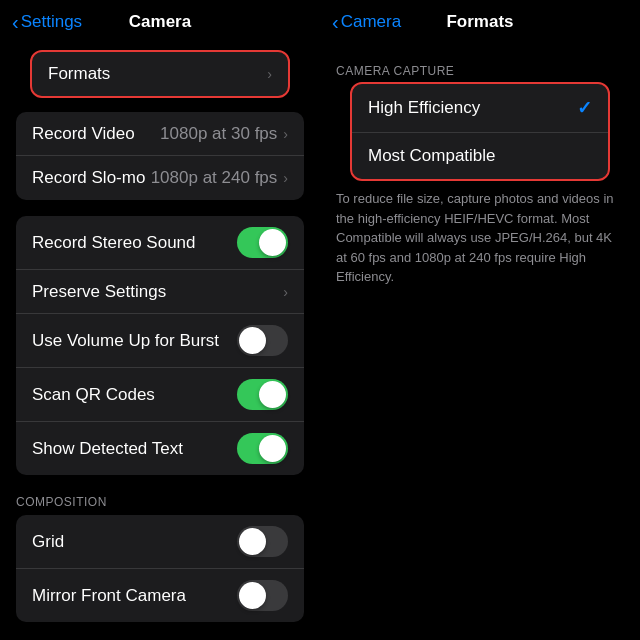 The width and height of the screenshot is (640, 640). What do you see at coordinates (160, 448) in the screenshot?
I see `show-detected-text-item: Show Detected Text` at bounding box center [160, 448].